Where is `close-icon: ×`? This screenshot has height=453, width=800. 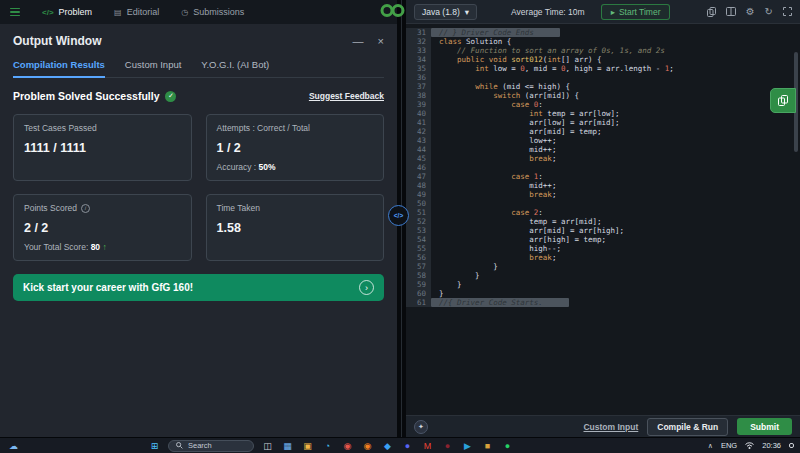 close-icon: × is located at coordinates (381, 41).